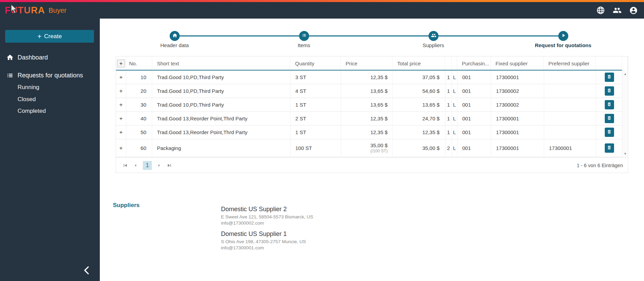 Image resolution: width=644 pixels, height=281 pixels. Describe the element at coordinates (267, 209) in the screenshot. I see `supplier-name: Domestic US Supplier 2` at that location.